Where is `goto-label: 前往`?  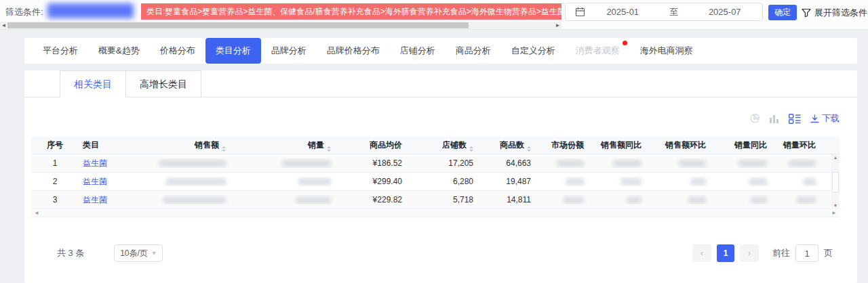
goto-label: 前往 is located at coordinates (781, 253).